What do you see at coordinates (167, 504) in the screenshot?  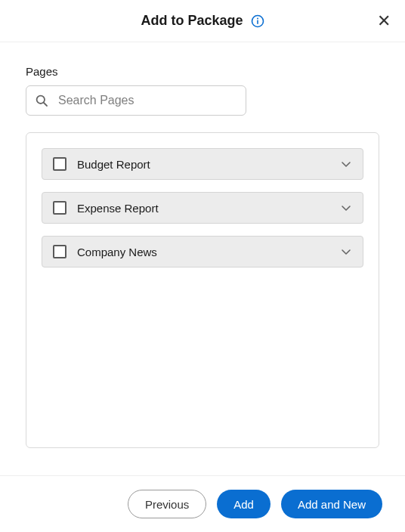 I see `previous-button: Previous` at bounding box center [167, 504].